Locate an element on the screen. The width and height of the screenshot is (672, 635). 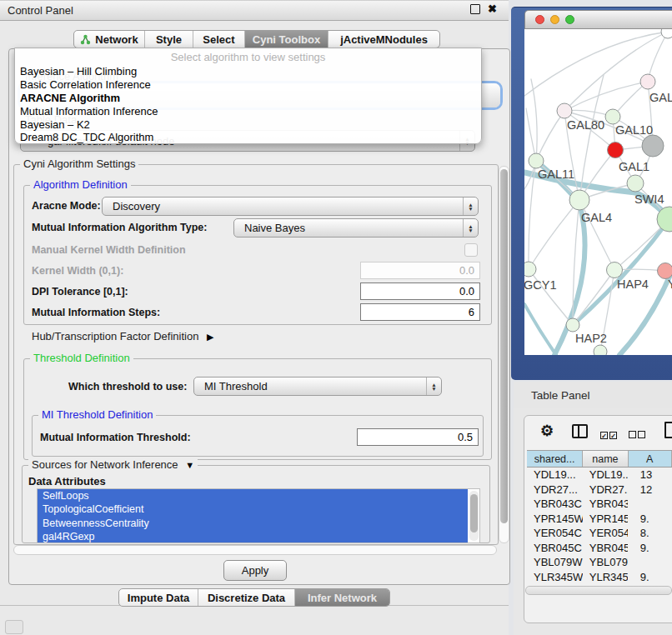
dropdown-item: Bayesian – K2 is located at coordinates (248, 125).